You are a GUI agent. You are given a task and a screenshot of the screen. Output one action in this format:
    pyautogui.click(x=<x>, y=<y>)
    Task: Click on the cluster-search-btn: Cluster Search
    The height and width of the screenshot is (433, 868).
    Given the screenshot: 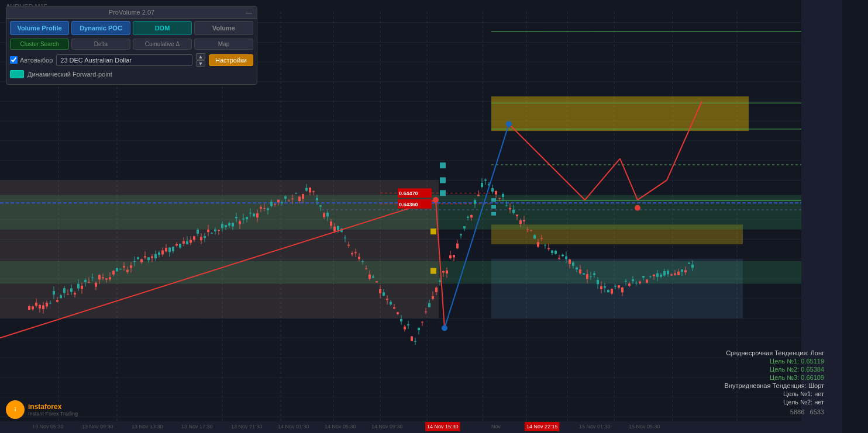 What is the action you would take?
    pyautogui.click(x=40, y=44)
    